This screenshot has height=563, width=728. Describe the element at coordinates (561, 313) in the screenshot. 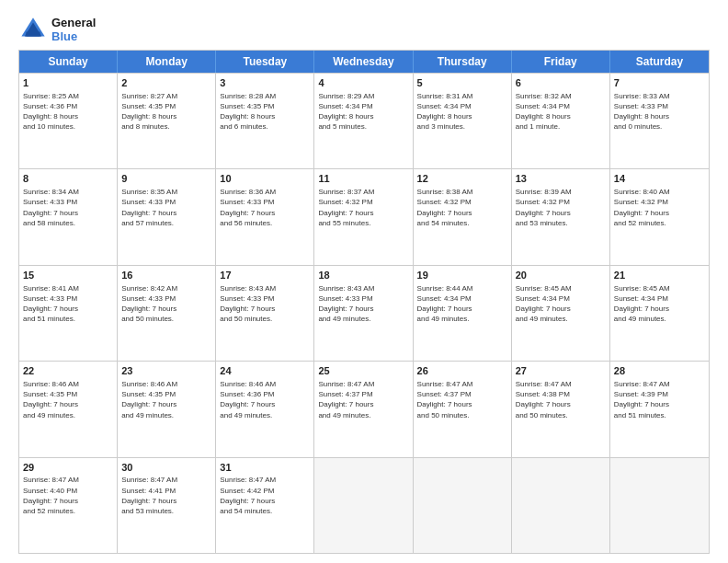

I see `day-cell-20: 20Sunrise: 8:45 AM Sunset: 4:34 PM Dayli…` at that location.